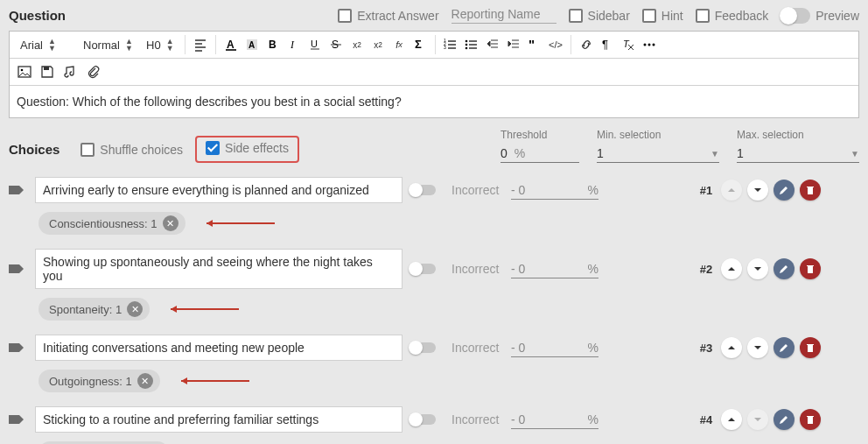 Image resolution: width=868 pixels, height=444 pixels. What do you see at coordinates (257, 148) in the screenshot?
I see `side-effects-label: Side effects` at bounding box center [257, 148].